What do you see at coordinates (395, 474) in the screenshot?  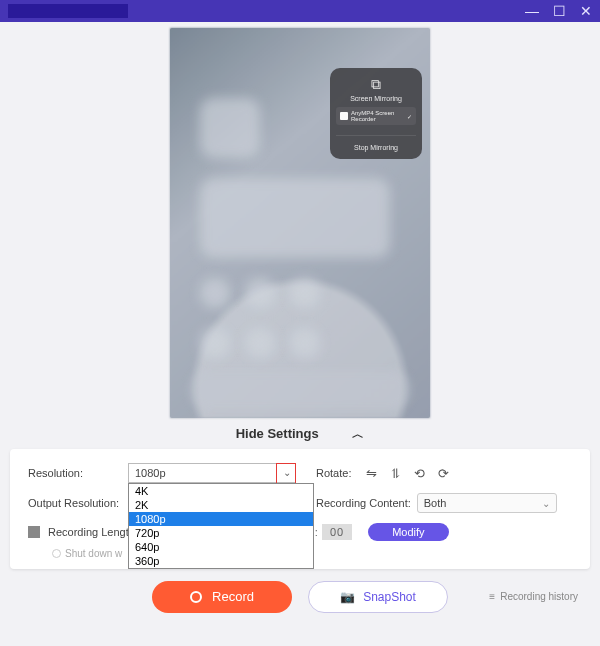 I see `flip-vertical-icon: ⥮` at bounding box center [395, 474].